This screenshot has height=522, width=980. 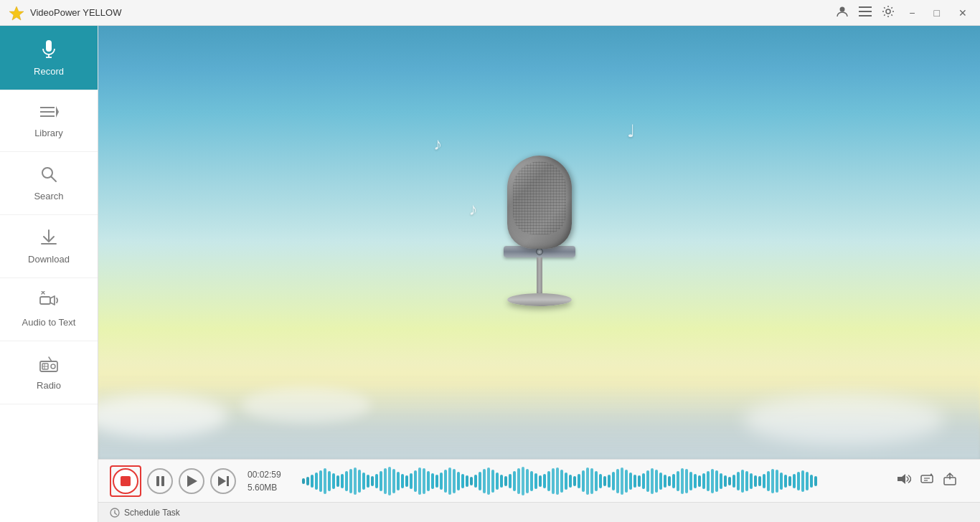 What do you see at coordinates (49, 260) in the screenshot?
I see `sidebar-label-download: Download` at bounding box center [49, 260].